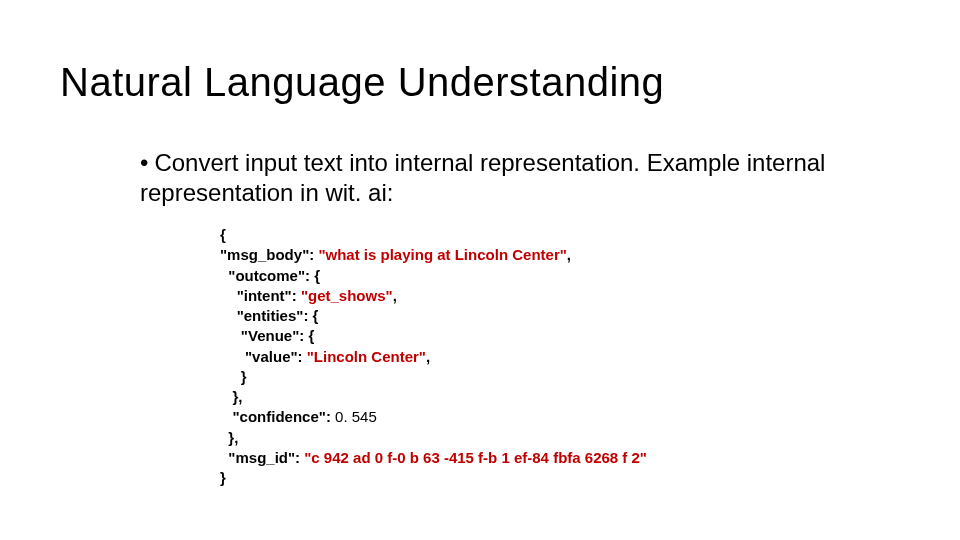  What do you see at coordinates (476, 458) in the screenshot?
I see `code-string: "c 942 ad 0 f-0 b 63 -415 f-b 1 ef-84 fb…` at bounding box center [476, 458].